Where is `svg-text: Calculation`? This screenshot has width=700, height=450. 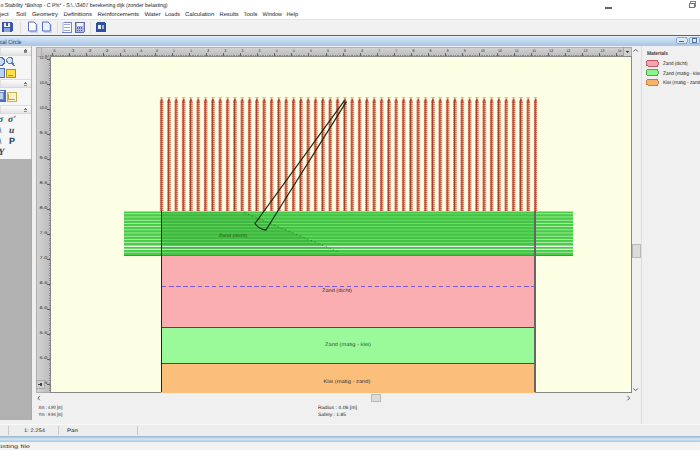 svg-text: Calculation is located at coordinates (200, 14).